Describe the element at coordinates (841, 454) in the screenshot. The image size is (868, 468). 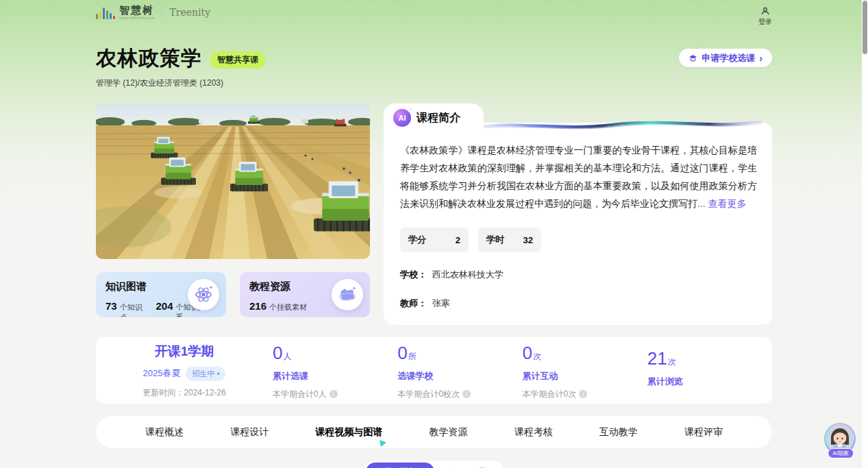
I see `assistant-label: AI助教` at that location.